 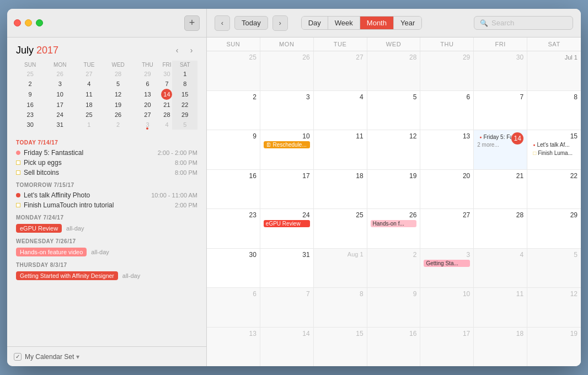 What do you see at coordinates (341, 347) in the screenshot?
I see `cal-day: 15` at bounding box center [341, 347].